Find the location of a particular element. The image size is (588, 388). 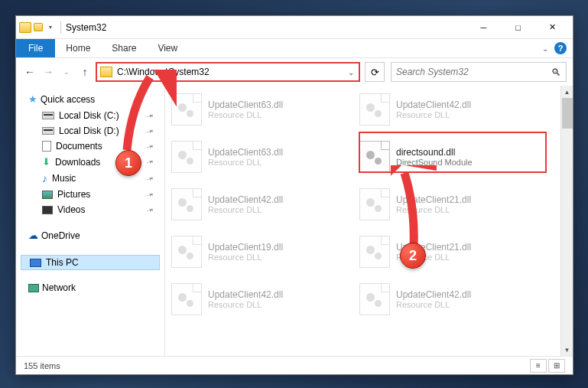

sidebar-item-pictures: Pictures📌︎ is located at coordinates (90, 194).